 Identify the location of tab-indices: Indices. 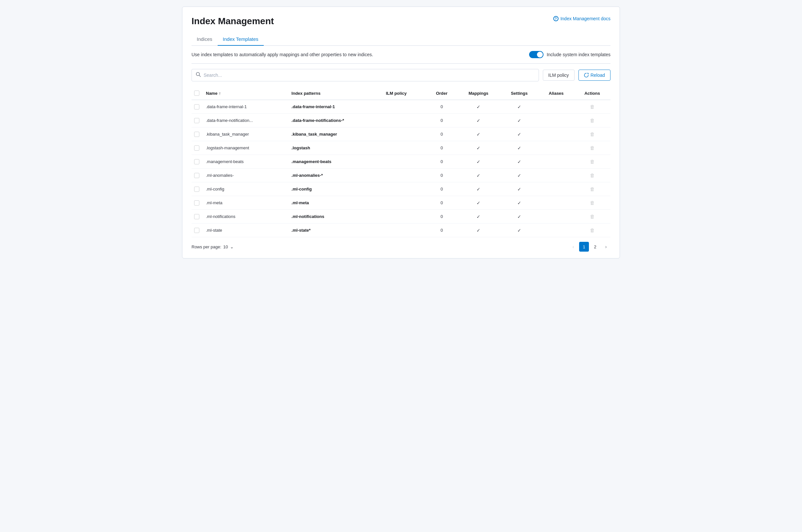
(205, 39).